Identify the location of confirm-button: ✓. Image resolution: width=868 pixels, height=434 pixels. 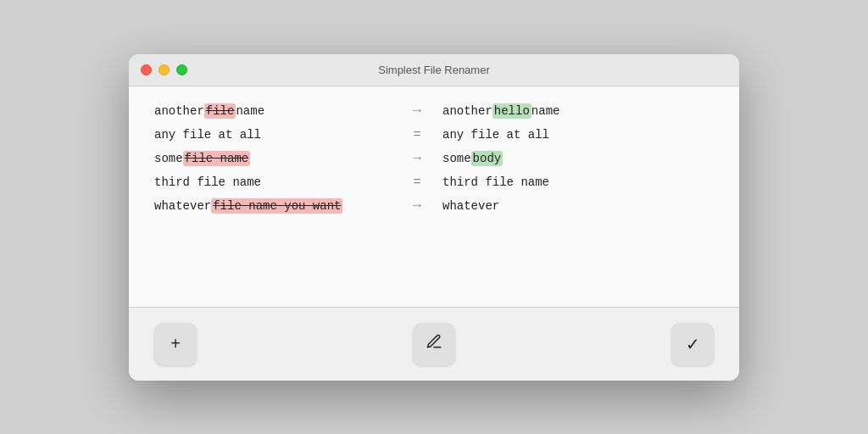
(693, 344).